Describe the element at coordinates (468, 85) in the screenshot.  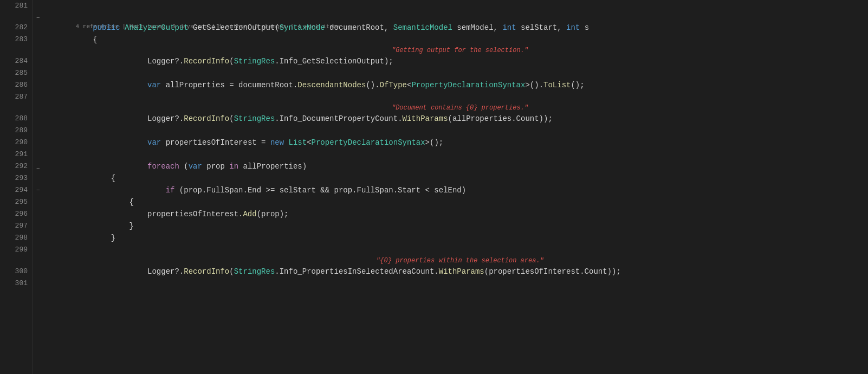
I see `type-propertydeclsyntax-1: PropertyDeclarationSyntax` at that location.